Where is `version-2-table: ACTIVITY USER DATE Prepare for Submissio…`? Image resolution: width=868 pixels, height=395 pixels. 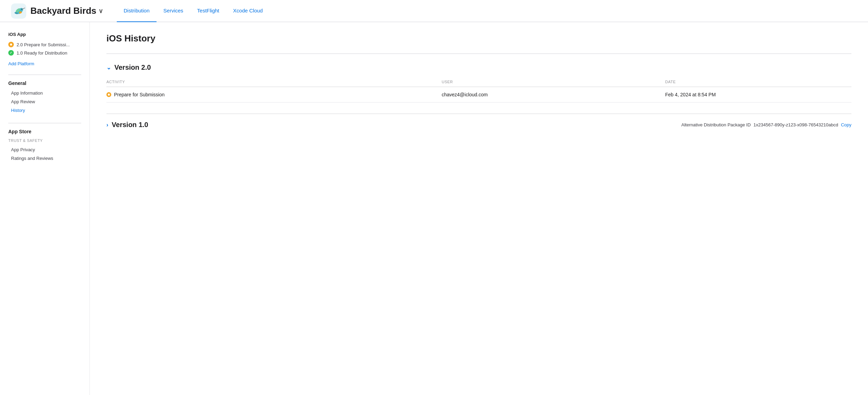 version-2-table: ACTIVITY USER DATE Prepare for Submissio… is located at coordinates (479, 90).